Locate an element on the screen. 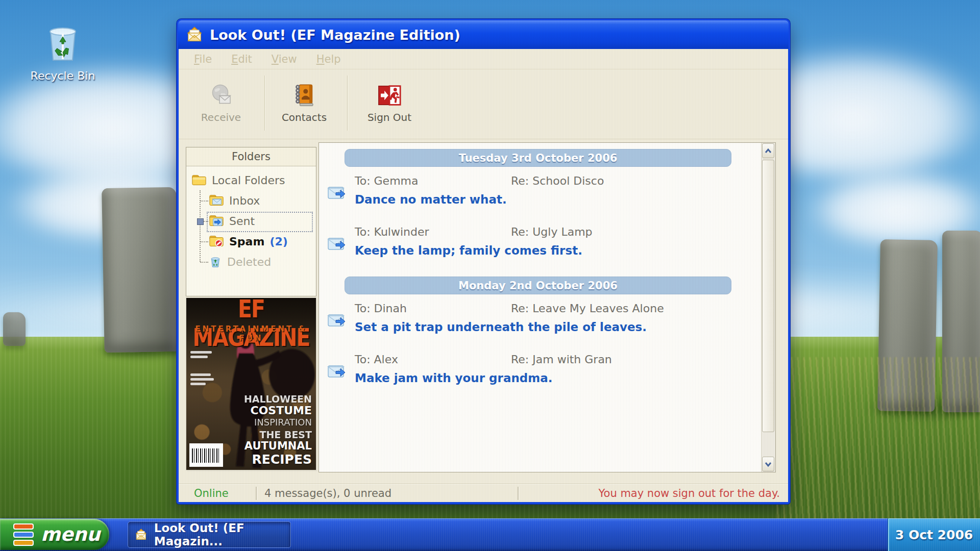 This screenshot has width=980, height=551. chevron-up-icon is located at coordinates (768, 151).